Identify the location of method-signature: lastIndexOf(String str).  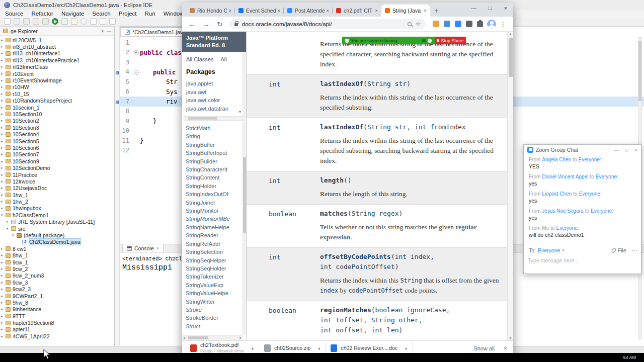
(411, 84).